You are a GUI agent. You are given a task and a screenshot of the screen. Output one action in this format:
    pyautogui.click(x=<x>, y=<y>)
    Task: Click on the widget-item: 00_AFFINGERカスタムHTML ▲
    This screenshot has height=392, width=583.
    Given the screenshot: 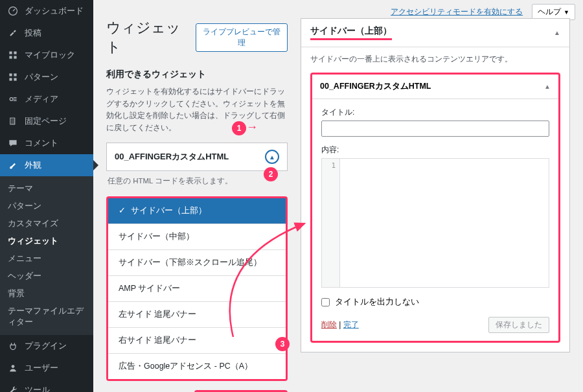 What is the action you would take?
    pyautogui.click(x=197, y=157)
    